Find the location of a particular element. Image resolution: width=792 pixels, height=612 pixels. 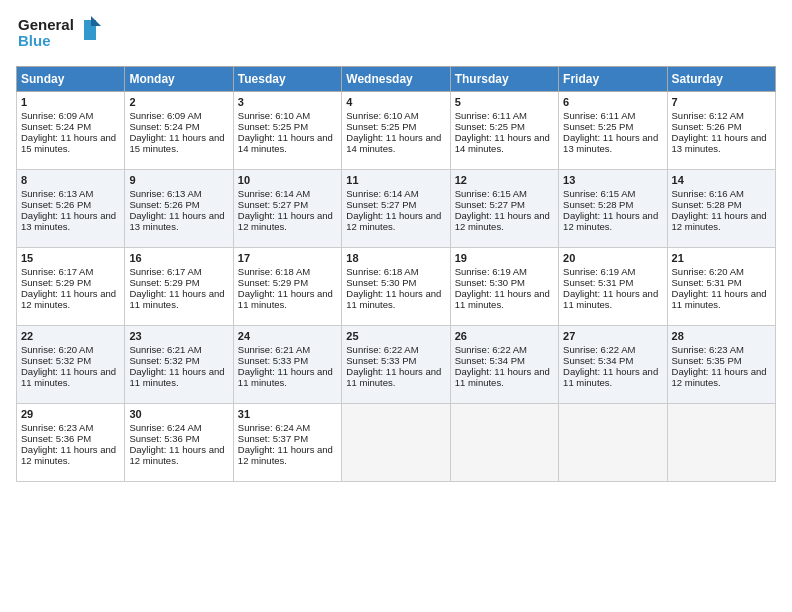

day-number: 21 is located at coordinates (722, 258).